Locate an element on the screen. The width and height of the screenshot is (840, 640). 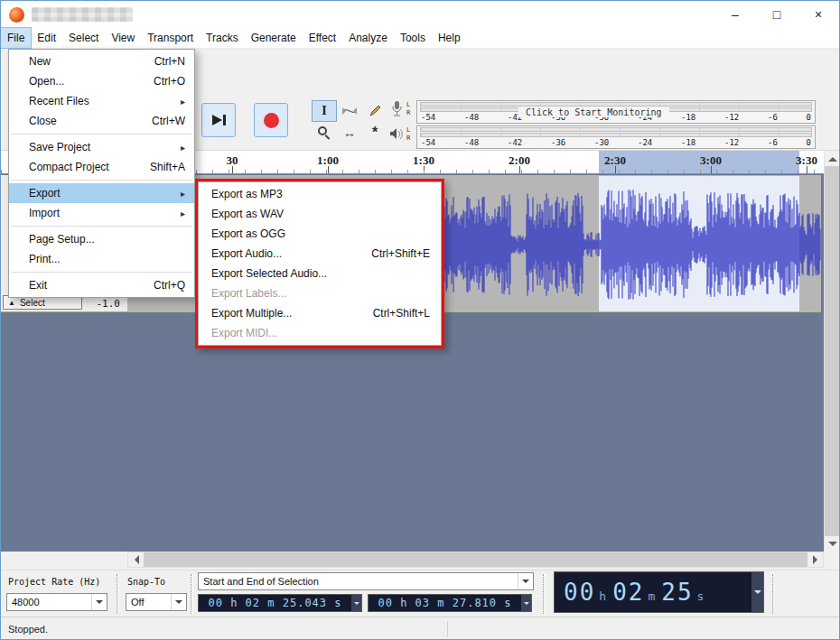
menubar-item-file: File is located at coordinates (16, 38).